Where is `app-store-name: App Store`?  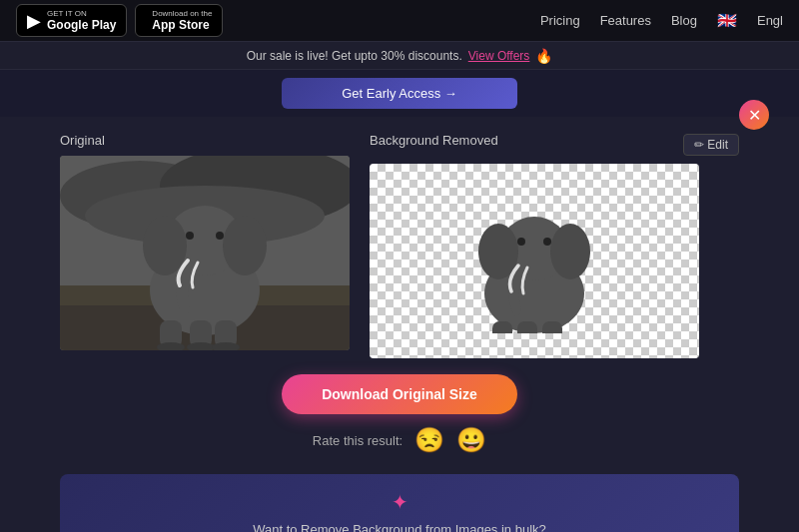 app-store-name: App Store is located at coordinates (182, 25).